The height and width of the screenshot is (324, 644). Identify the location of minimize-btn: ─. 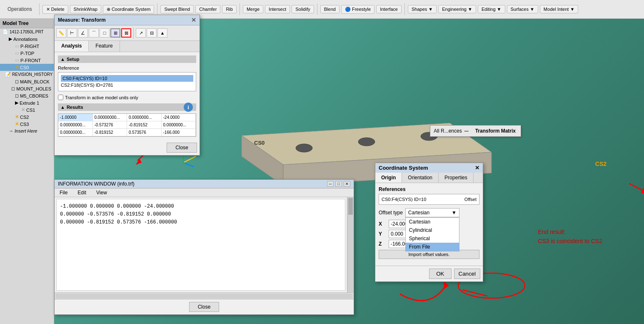
(467, 131).